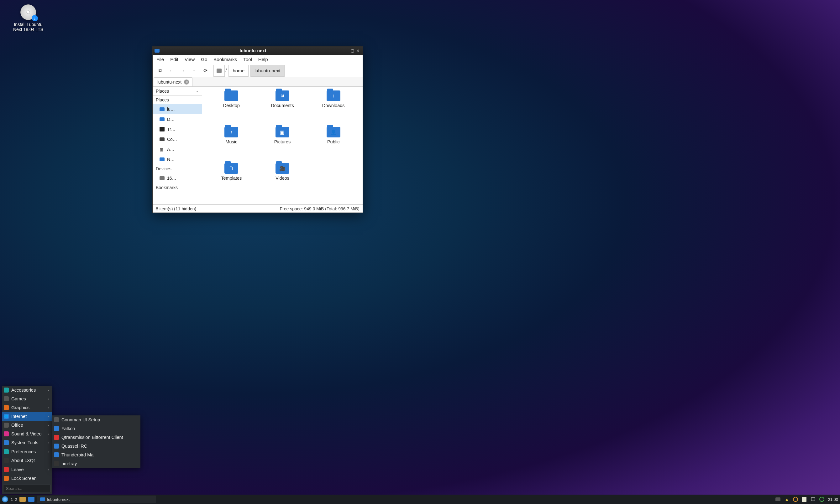  Describe the element at coordinates (27, 470) in the screenshot. I see `menu-leave: Leave›` at that location.